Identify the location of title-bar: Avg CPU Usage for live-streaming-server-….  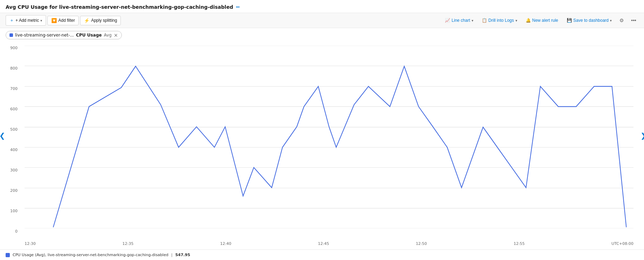
(322, 6).